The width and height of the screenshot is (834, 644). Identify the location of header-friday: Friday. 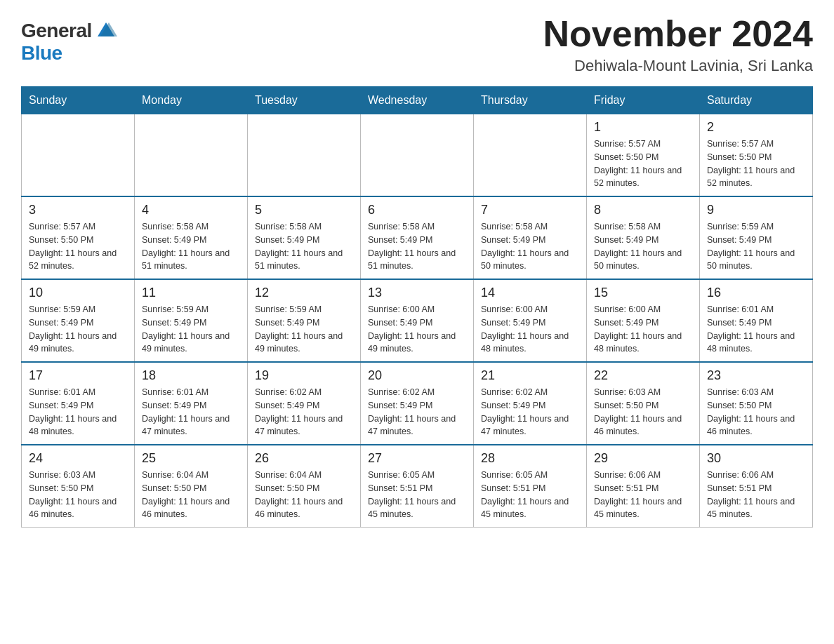
(643, 101).